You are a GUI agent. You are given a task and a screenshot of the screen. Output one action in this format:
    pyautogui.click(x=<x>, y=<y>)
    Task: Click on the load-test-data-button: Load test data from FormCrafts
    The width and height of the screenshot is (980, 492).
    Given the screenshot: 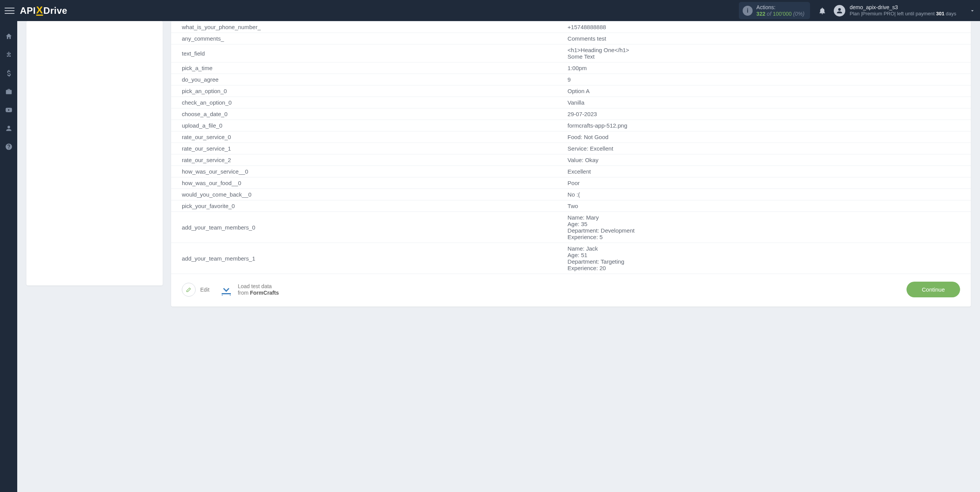 What is the action you would take?
    pyautogui.click(x=249, y=290)
    